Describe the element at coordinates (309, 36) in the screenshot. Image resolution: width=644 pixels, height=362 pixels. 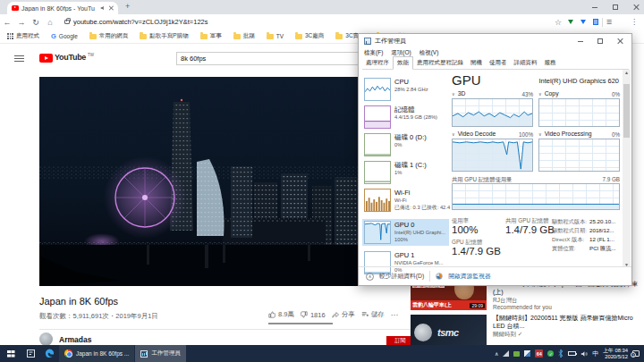
I see `bookmark-folder: 3C廠商` at that location.